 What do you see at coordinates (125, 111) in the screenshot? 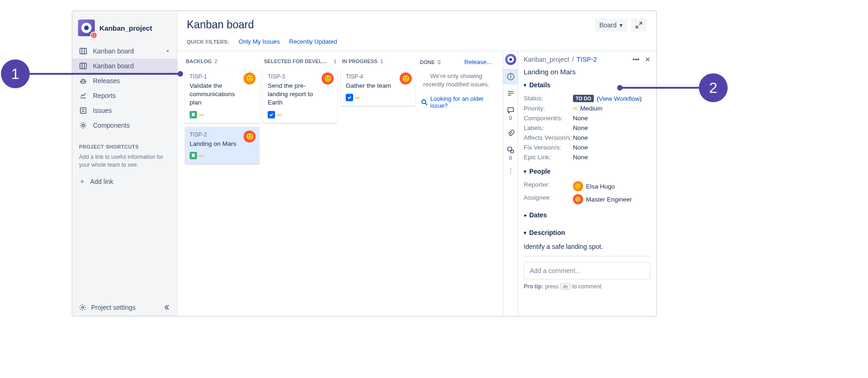
I see `sidebar-item-issues: Issues` at bounding box center [125, 111].